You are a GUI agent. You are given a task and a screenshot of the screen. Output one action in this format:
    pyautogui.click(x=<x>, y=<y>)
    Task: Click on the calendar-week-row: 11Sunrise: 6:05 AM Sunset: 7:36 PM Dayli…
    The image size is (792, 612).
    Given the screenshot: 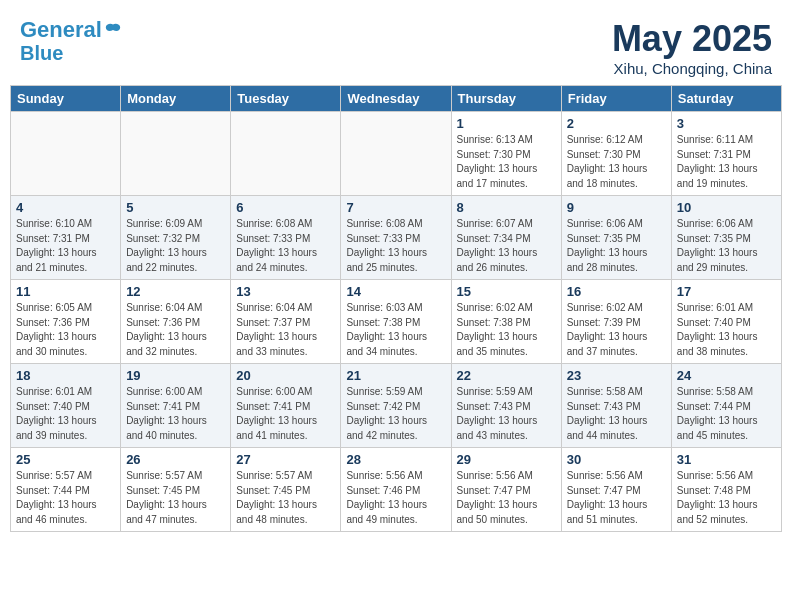 What is the action you would take?
    pyautogui.click(x=396, y=322)
    